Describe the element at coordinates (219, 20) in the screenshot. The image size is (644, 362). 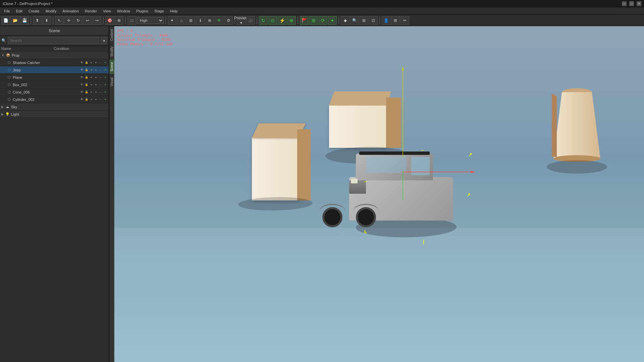
I see `eye-button: 👁` at that location.